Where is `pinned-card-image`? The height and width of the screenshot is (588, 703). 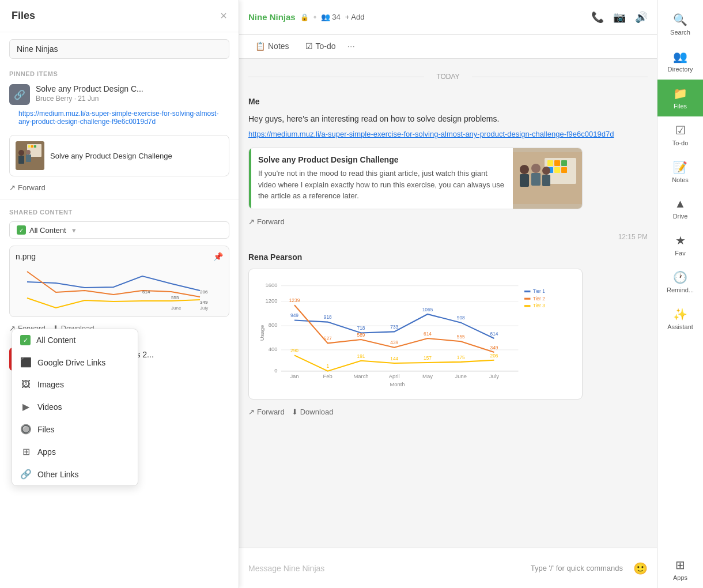 pinned-card-image is located at coordinates (30, 156).